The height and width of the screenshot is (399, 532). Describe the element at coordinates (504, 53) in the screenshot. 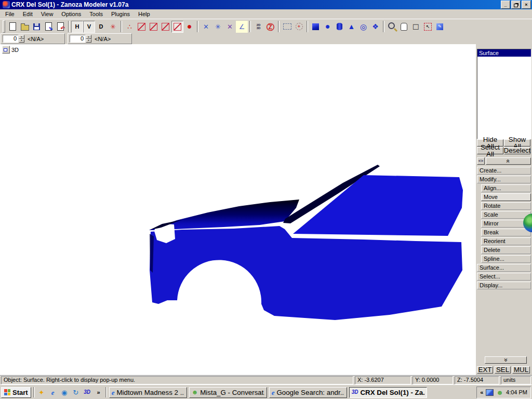

I see `object-list-item-surface: Surface` at that location.